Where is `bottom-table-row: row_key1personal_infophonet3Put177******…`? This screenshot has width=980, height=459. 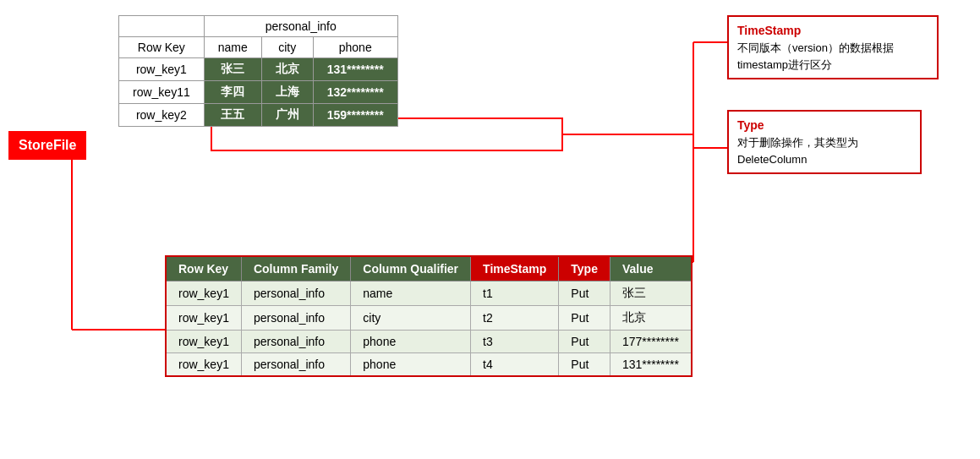 bottom-table-row: row_key1personal_infophonet3Put177******… is located at coordinates (429, 342).